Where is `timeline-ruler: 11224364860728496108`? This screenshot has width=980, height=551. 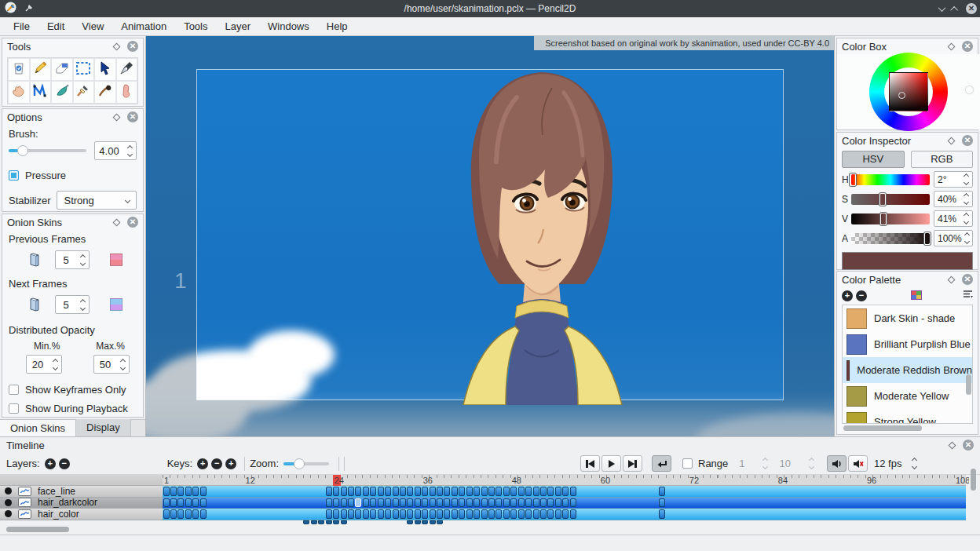
timeline-ruler: 11224364860728496108 is located at coordinates (564, 480).